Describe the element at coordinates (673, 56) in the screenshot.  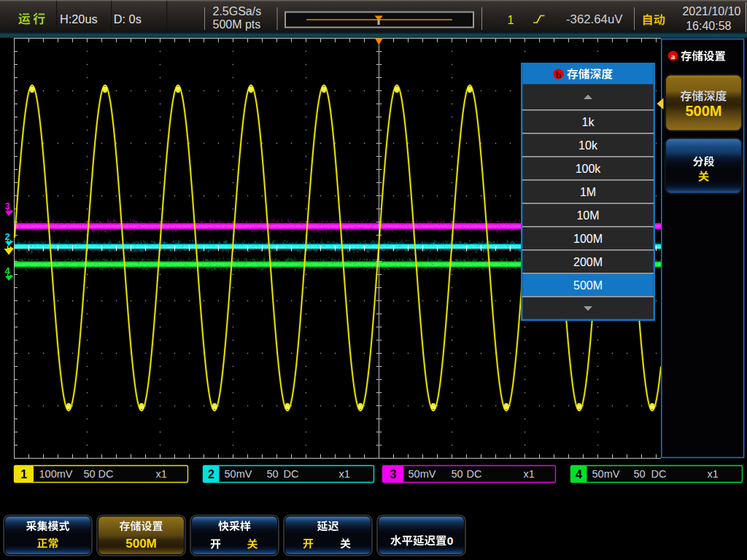
I see `svg-text: a` at that location.